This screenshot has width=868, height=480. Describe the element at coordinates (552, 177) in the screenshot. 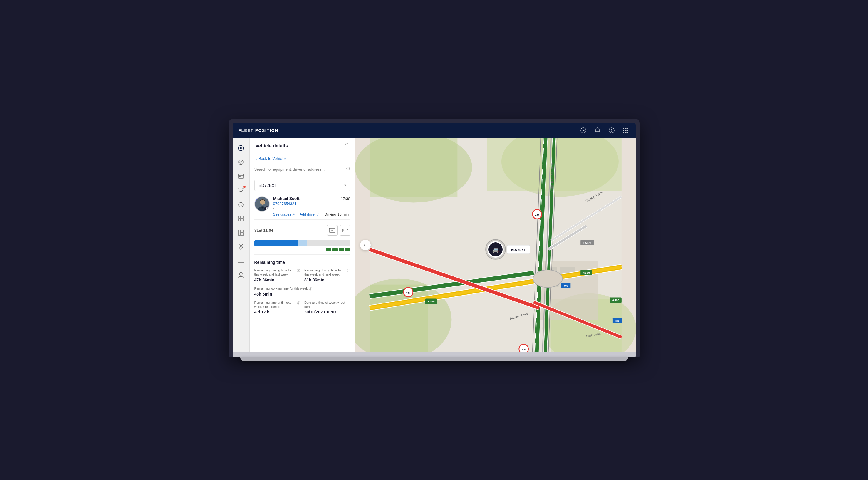

I see `svg-text: Radway Green Road` at that location.